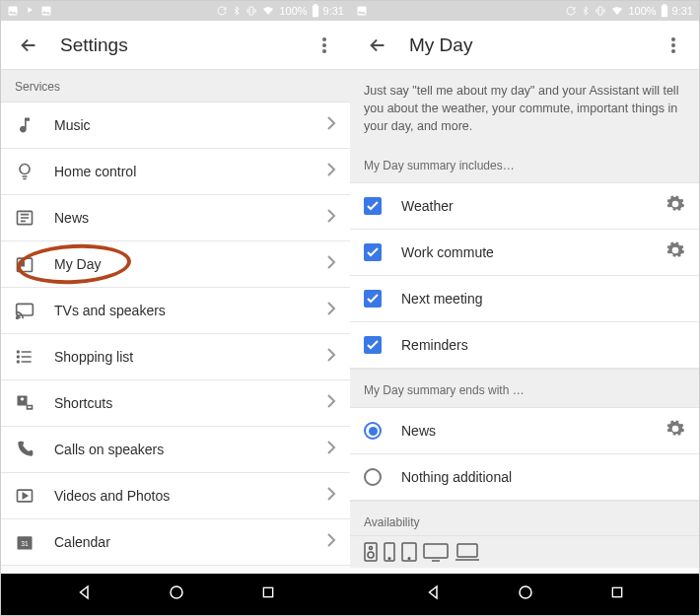 The height and width of the screenshot is (616, 700). I want to click on vibrate-icon, so click(251, 11).